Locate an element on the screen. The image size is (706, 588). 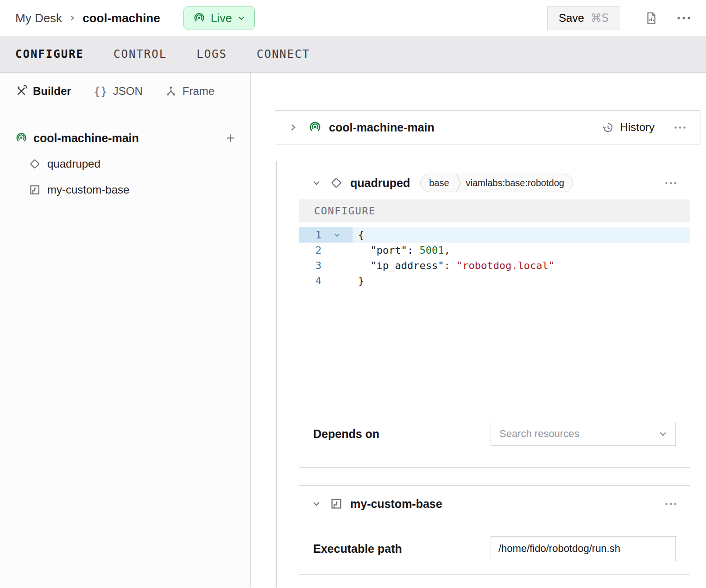
badge-divider is located at coordinates (459, 183).